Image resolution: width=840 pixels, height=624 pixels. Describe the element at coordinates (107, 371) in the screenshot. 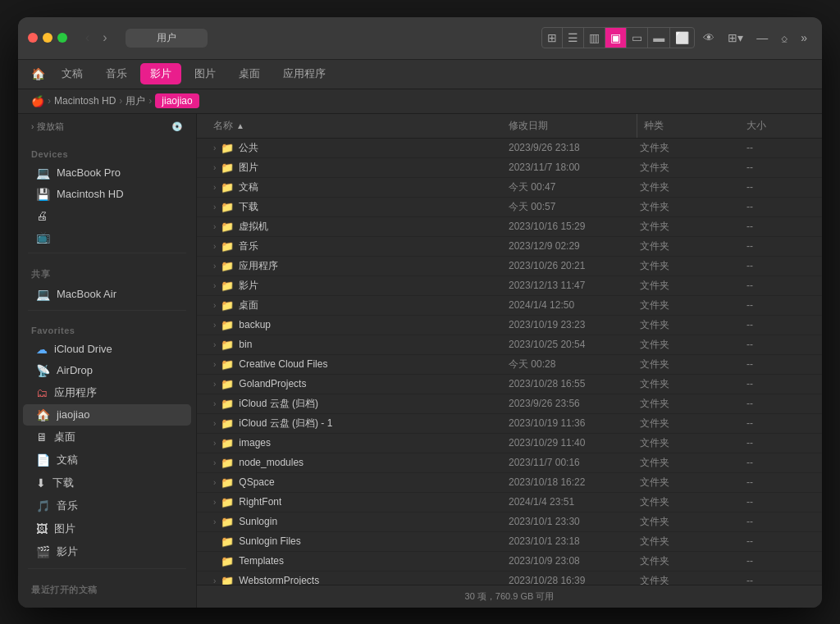

I see `sidebar-item-airdrop: 📡 AirDrop` at that location.